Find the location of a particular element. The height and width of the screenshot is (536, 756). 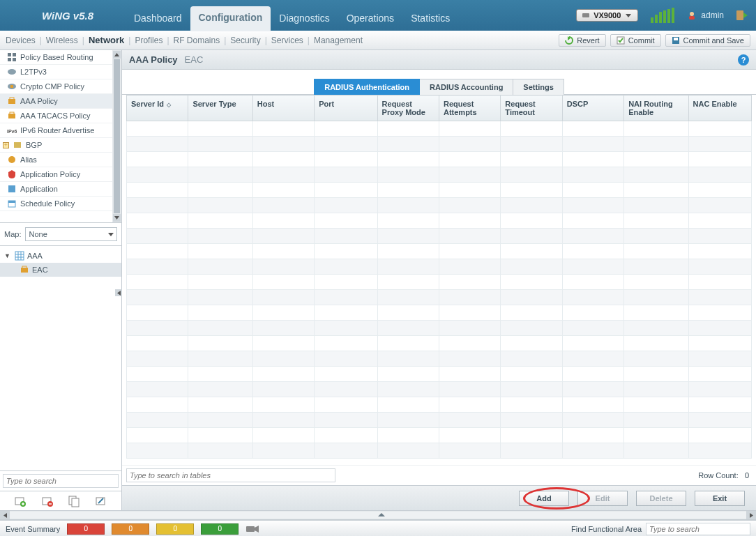

col-request-attempts: Request Attempts is located at coordinates (469, 109).